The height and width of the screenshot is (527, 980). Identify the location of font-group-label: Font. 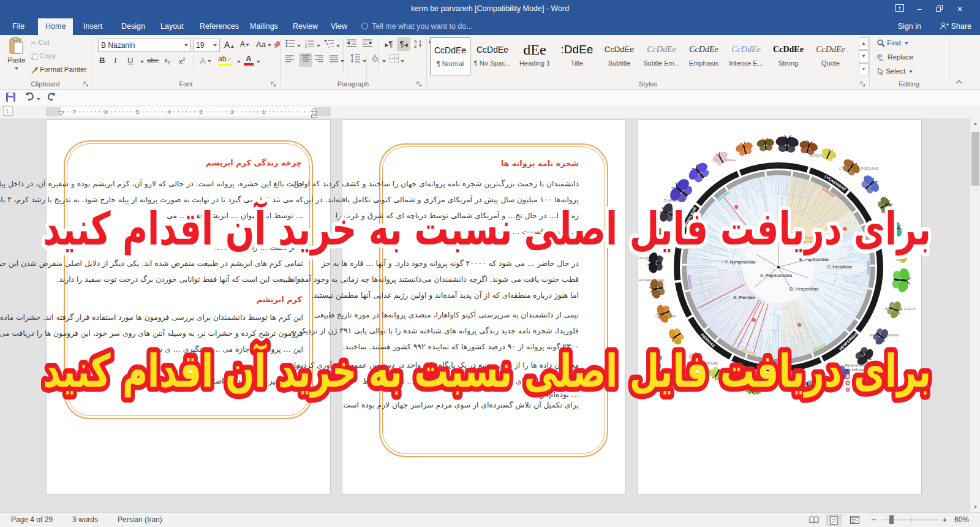
(186, 84).